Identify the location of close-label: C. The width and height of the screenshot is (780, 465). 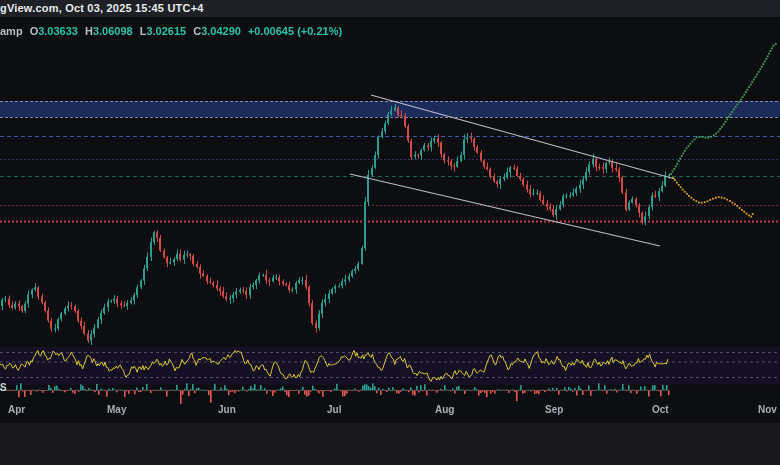
(197, 31).